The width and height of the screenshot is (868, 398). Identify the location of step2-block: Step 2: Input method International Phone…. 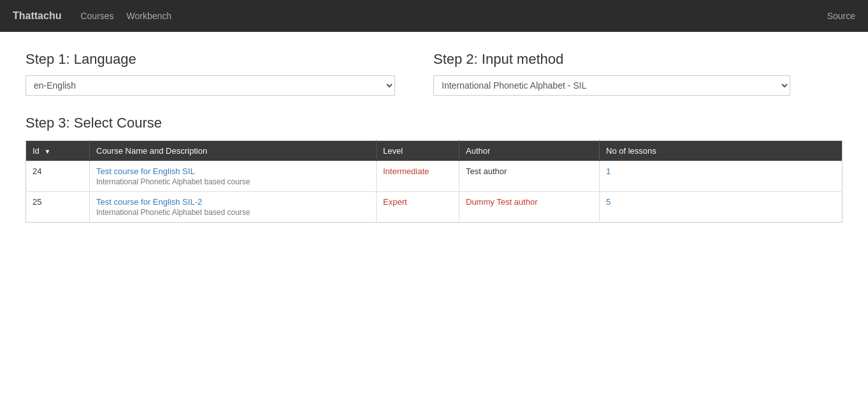
(612, 73).